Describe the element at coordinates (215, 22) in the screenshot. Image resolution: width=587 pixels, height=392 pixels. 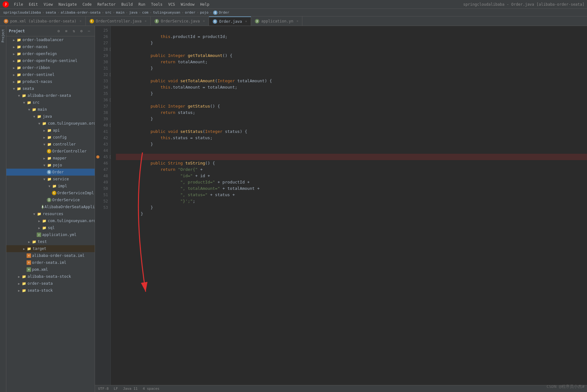
I see `tab-icon-order: G` at that location.